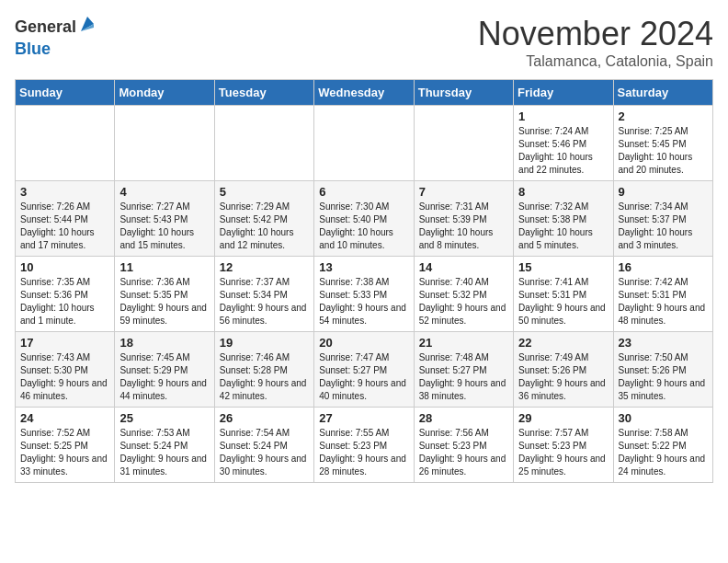 This screenshot has height=563, width=728. Describe the element at coordinates (563, 418) in the screenshot. I see `day-number: 29` at that location.